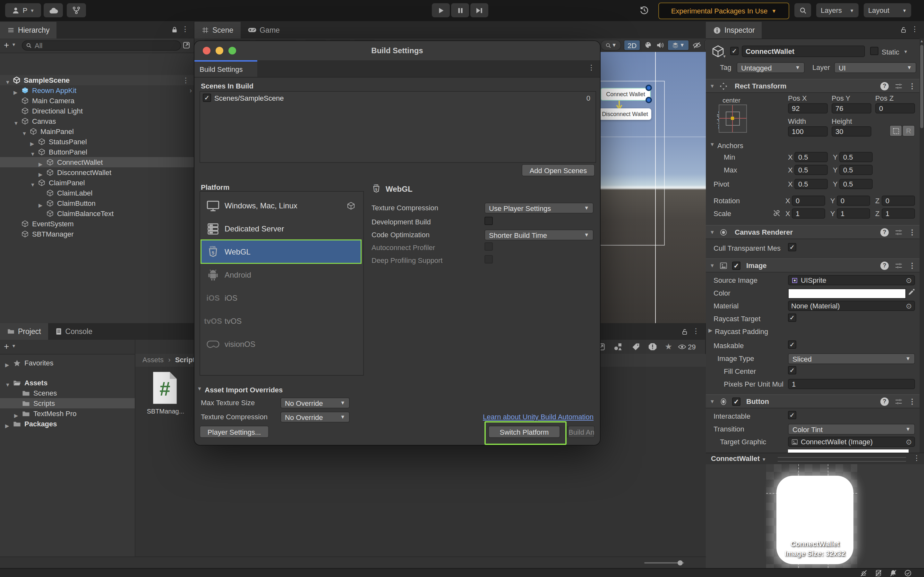  I want to click on raw-edit-button: R, so click(909, 131).